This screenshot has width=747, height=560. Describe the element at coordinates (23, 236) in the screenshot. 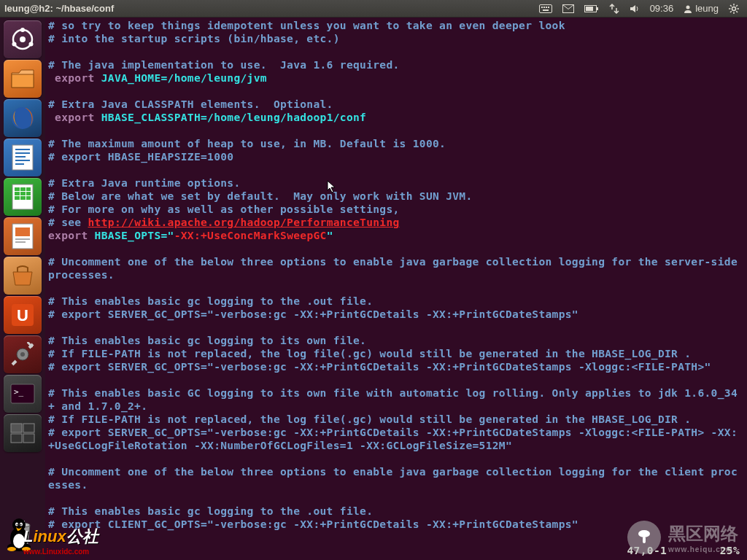

I see `launcher-impress` at that location.